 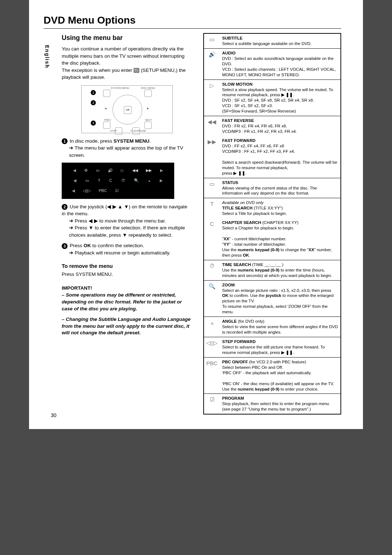 I want to click on feature-desc: CHAPTER SEARCH (CHAPTER XX:YY)Select a C…, so click(x=280, y=239).